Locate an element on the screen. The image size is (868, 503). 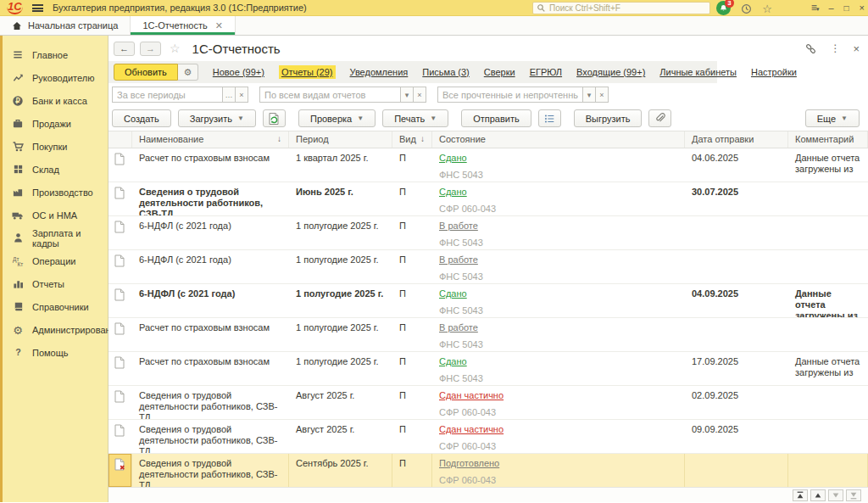
column-header-vid: Вид↓ is located at coordinates (412, 139).